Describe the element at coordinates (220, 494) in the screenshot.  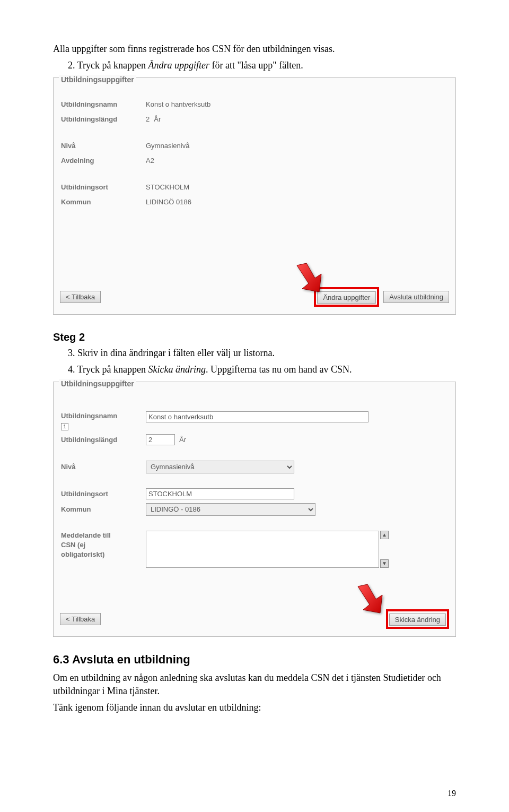
I see `input-utbildningsort` at that location.